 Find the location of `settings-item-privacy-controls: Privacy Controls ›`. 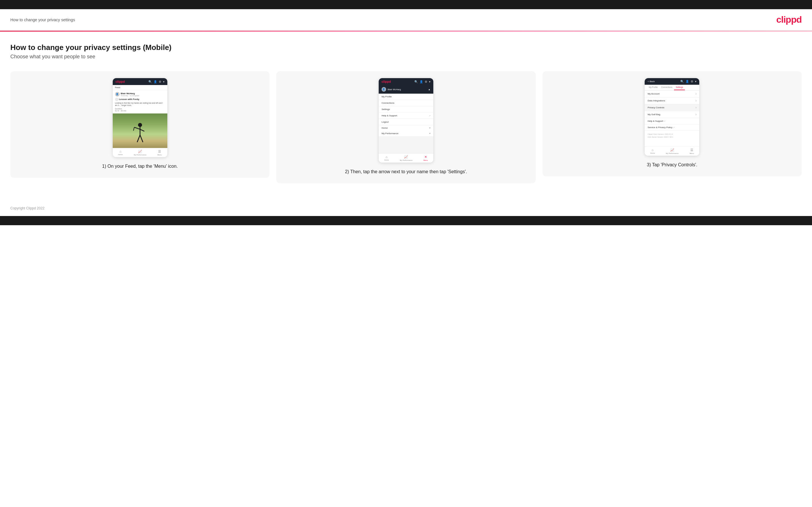

settings-item-privacy-controls: Privacy Controls › is located at coordinates (672, 108).